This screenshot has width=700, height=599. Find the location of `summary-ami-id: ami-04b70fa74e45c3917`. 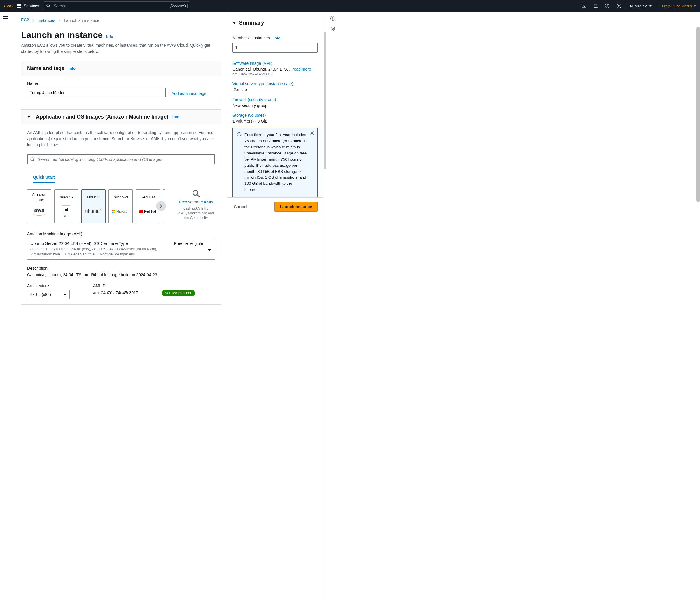

summary-ami-id: ami-04b70fa74e45c3917 is located at coordinates (275, 74).